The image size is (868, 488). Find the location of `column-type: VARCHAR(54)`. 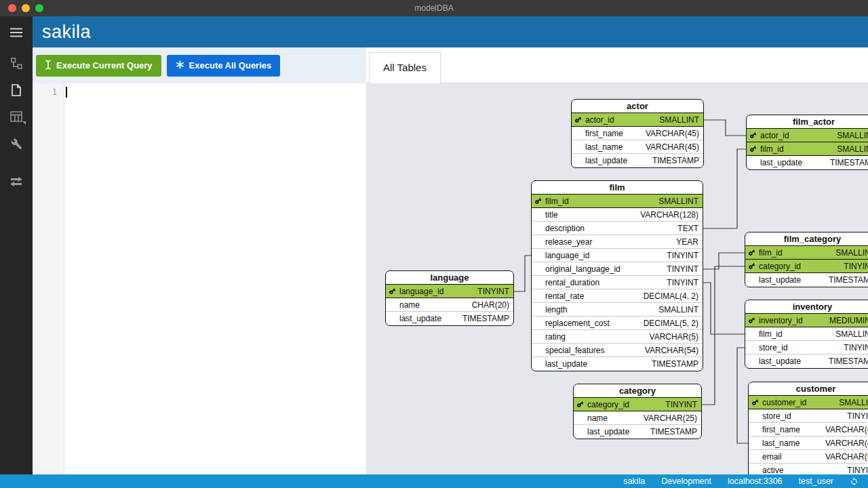

column-type: VARCHAR(54) is located at coordinates (671, 350).